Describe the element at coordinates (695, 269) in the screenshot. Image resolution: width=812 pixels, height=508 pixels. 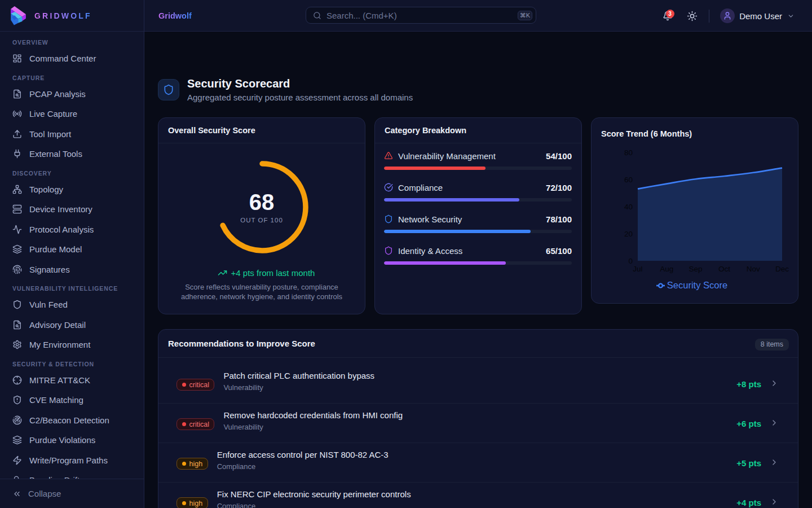
I see `svg-text: Sep` at that location.